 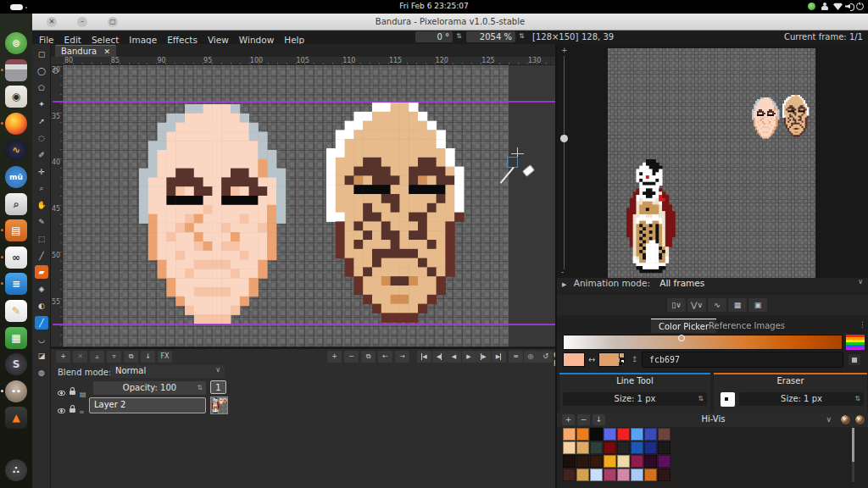 I want to click on palette-add-button: +, so click(x=568, y=420).